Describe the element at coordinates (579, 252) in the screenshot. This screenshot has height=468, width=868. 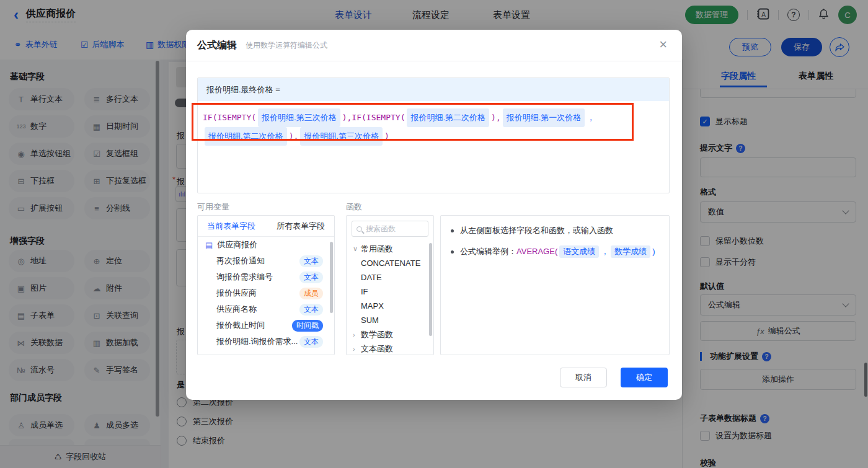
I see `field-token: 语文成绩` at that location.